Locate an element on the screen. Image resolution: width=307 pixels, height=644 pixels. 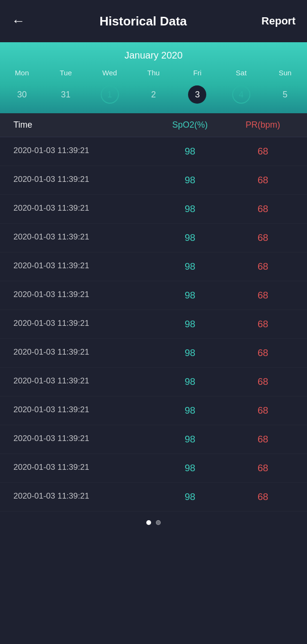
calendar-day: 1 is located at coordinates (109, 95).